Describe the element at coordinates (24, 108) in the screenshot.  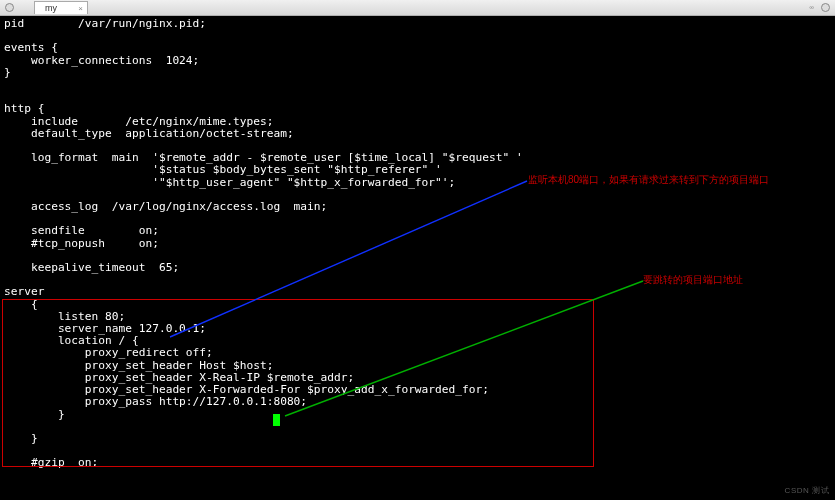
I see `code-line: http {` at that location.